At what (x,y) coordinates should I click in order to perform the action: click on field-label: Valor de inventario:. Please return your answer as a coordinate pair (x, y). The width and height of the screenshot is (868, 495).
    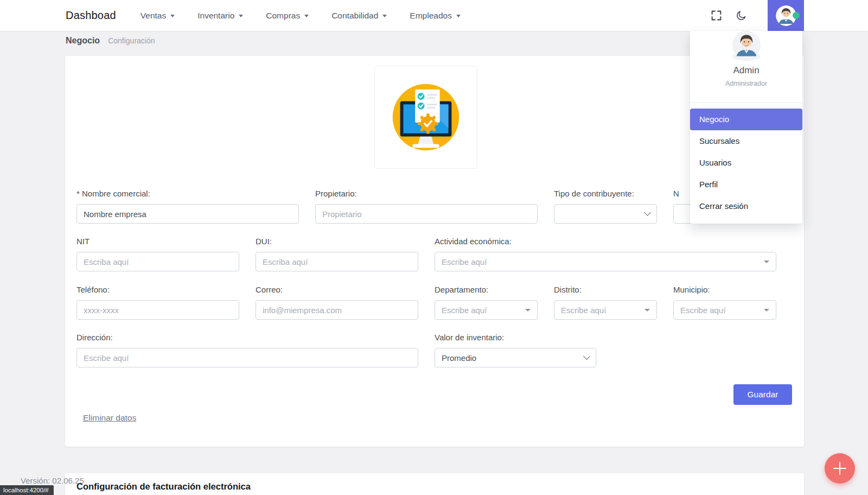
    Looking at the image, I should click on (515, 338).